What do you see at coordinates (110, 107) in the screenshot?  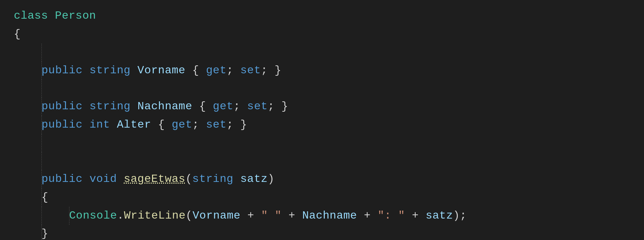 I see `kw-string-nachname: string` at bounding box center [110, 107].